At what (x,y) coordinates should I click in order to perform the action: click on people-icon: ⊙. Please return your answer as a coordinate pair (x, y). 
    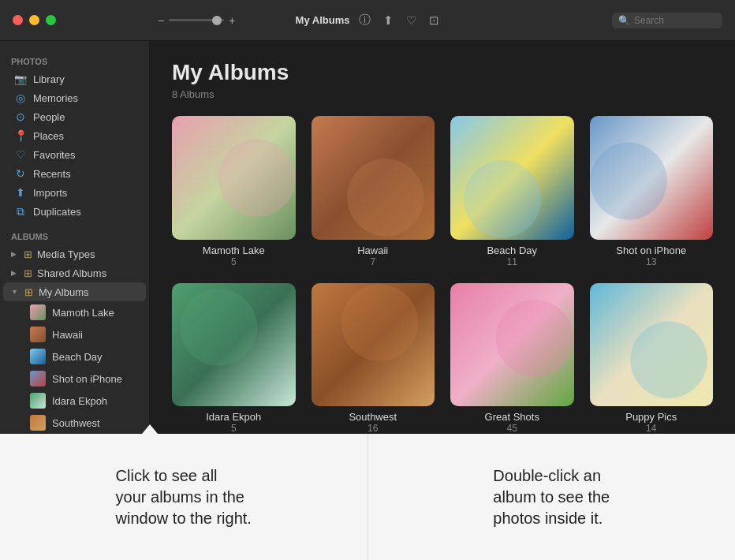
    Looking at the image, I should click on (21, 117).